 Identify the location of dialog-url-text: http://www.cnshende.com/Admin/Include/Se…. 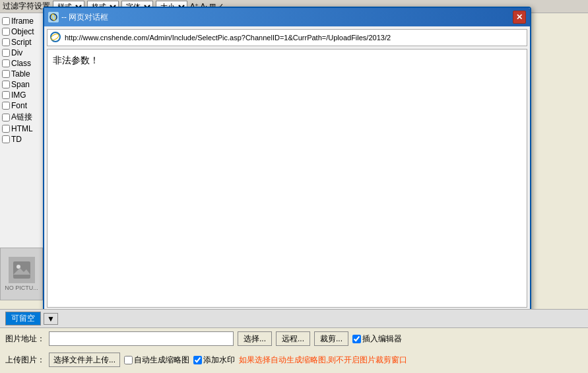
(228, 38).